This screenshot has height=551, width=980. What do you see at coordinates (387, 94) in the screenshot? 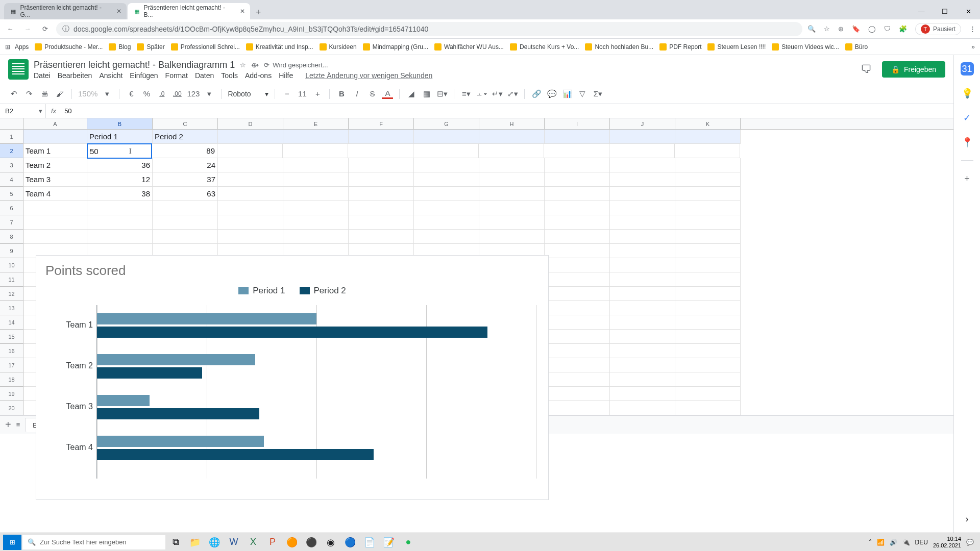
I see `text-color-button: A` at bounding box center [387, 94].